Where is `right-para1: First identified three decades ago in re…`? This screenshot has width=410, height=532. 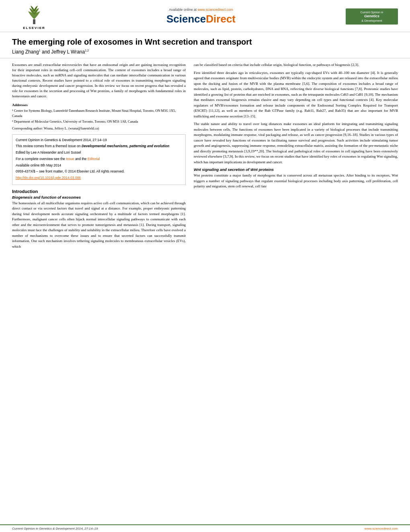
right-para1: First identified three decades ago in re… is located at coordinates (296, 95).